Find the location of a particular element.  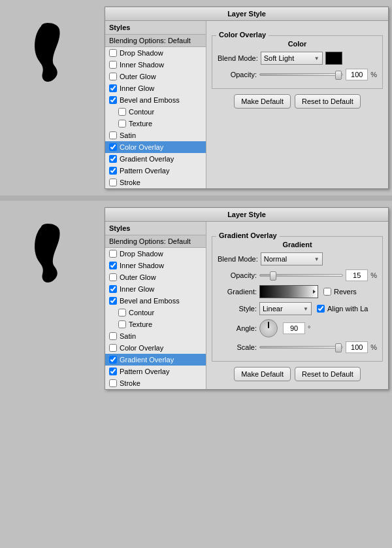

style-label-color-overlay-2: Color Overlay is located at coordinates (141, 348).